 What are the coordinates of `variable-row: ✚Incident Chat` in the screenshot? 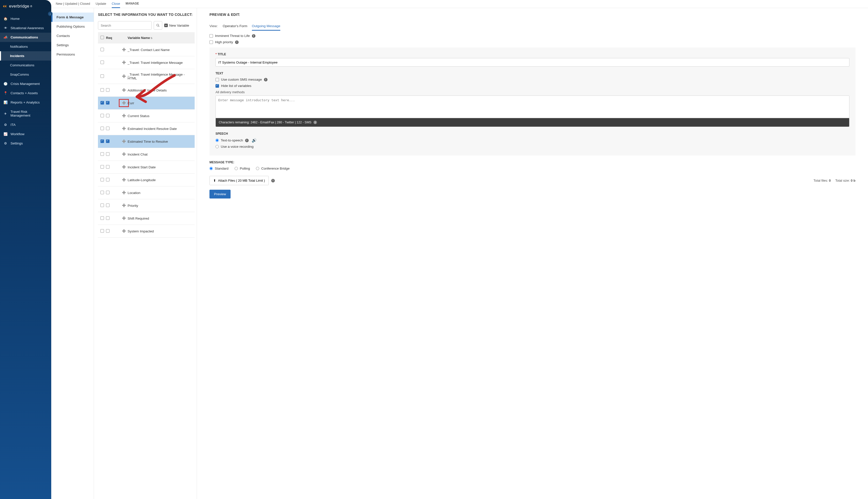 It's located at (146, 154).